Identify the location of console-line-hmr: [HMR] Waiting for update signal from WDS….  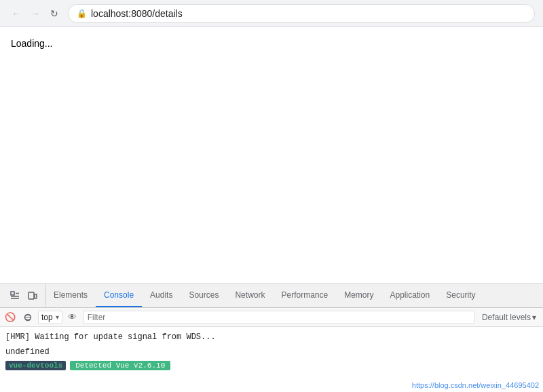
(272, 337).